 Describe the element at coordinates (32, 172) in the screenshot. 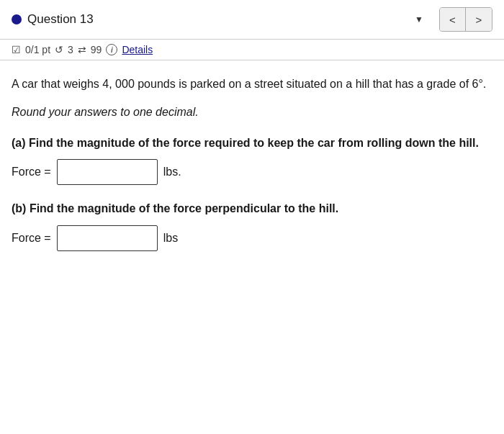

I see `part-a-prefix: Force =` at that location.